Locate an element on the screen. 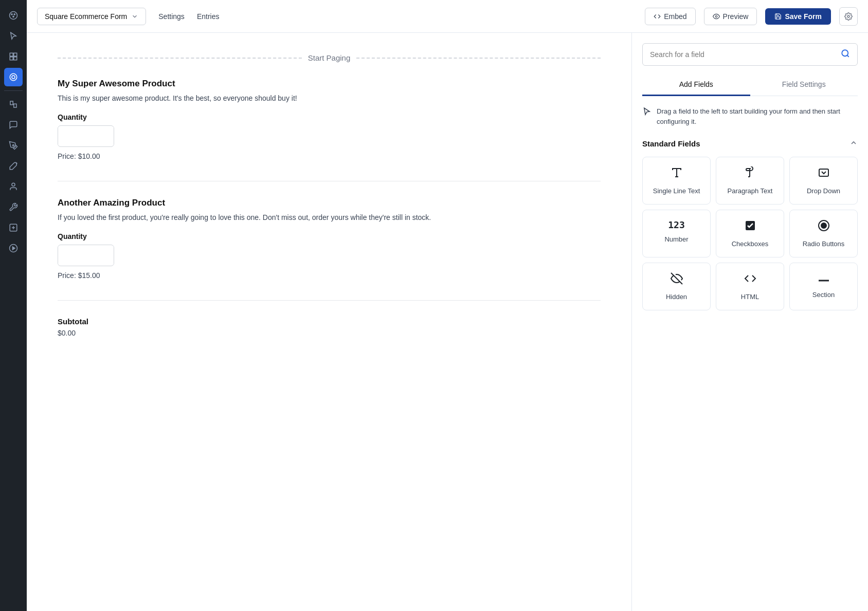 This screenshot has width=868, height=611. sidebar-icon-palette is located at coordinates (13, 15).